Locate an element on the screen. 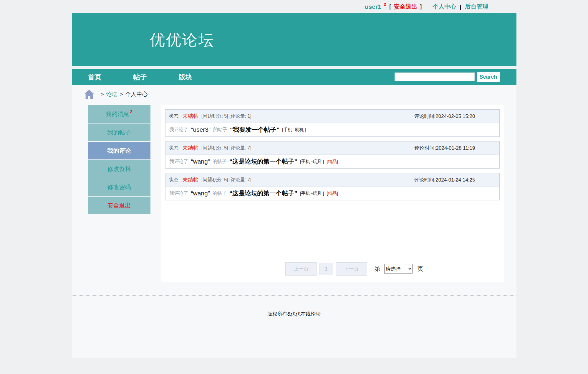  top-bar: user1 2 [ 安全退出 ] 个人中心 | 后台管理 is located at coordinates (294, 6).